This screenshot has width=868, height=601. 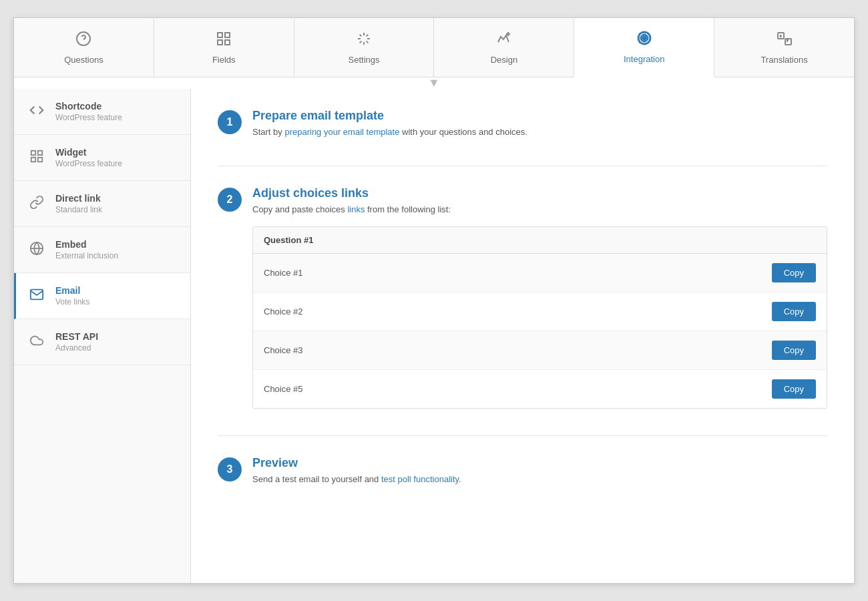 What do you see at coordinates (784, 60) in the screenshot?
I see `tab-translations-label: Translations` at bounding box center [784, 60].